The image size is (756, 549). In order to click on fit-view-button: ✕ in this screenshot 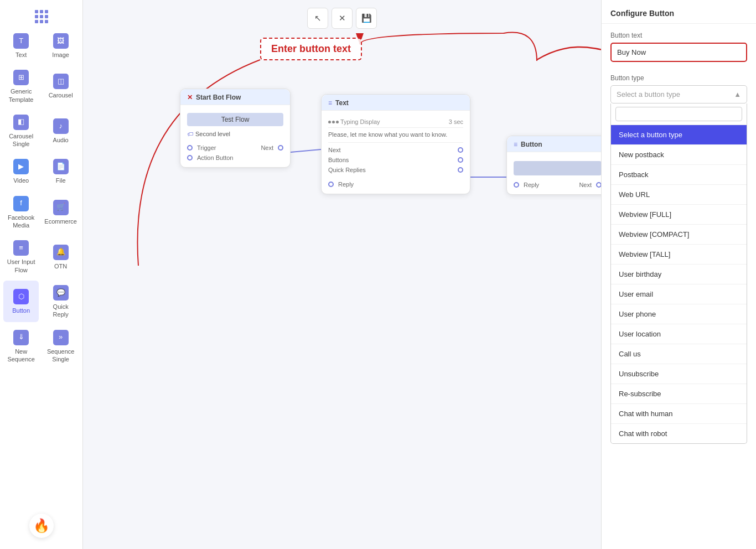, I will do `click(342, 18)`.